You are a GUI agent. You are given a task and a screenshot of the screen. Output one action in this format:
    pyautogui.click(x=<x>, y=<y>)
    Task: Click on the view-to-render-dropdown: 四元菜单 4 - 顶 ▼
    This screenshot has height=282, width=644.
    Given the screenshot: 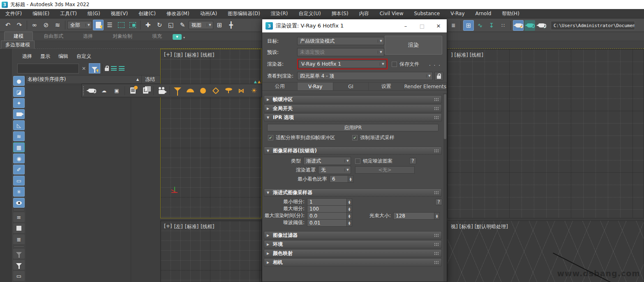 What is the action you would take?
    pyautogui.click(x=365, y=76)
    